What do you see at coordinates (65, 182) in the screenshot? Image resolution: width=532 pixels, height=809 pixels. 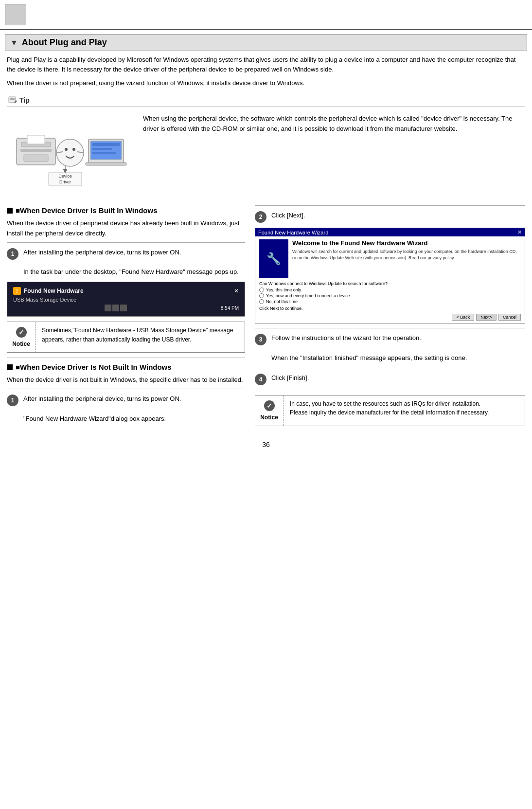 I see `svg-text: Driver` at bounding box center [65, 182].